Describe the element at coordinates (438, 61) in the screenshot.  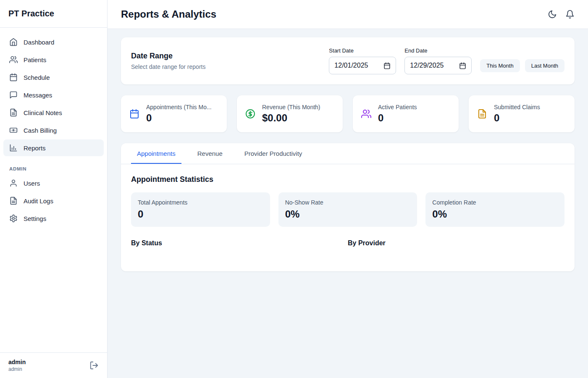
I see `end-date-field: End Date 12/29/2025` at that location.